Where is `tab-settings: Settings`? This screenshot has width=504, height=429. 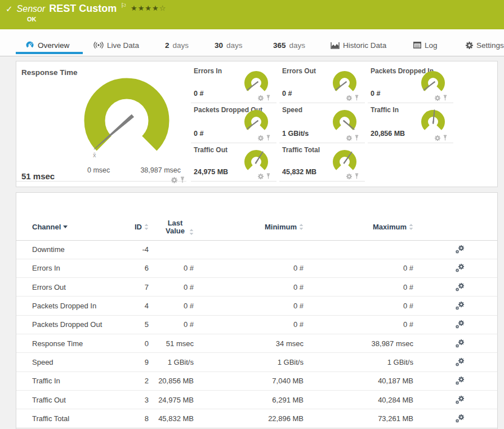 tab-settings: Settings is located at coordinates (485, 43).